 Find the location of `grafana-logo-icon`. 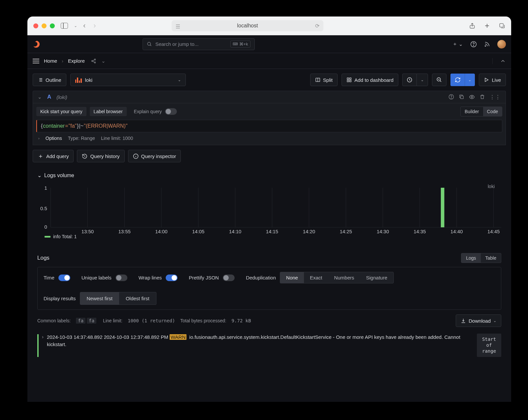

grafana-logo-icon is located at coordinates (37, 44).